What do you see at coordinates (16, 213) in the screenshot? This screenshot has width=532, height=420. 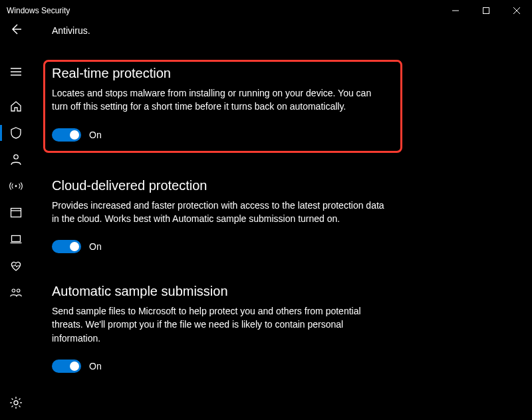 I see `window-icon` at bounding box center [16, 213].